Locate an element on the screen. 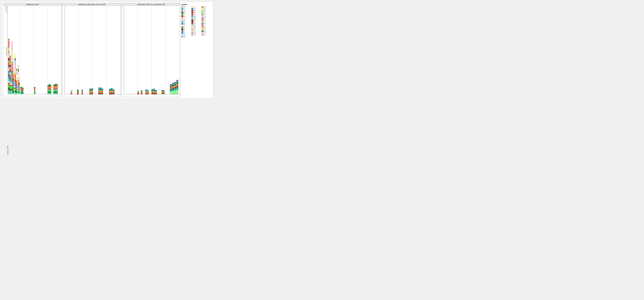 The image size is (644, 300). legend-swatch-nv is located at coordinates (192, 35).